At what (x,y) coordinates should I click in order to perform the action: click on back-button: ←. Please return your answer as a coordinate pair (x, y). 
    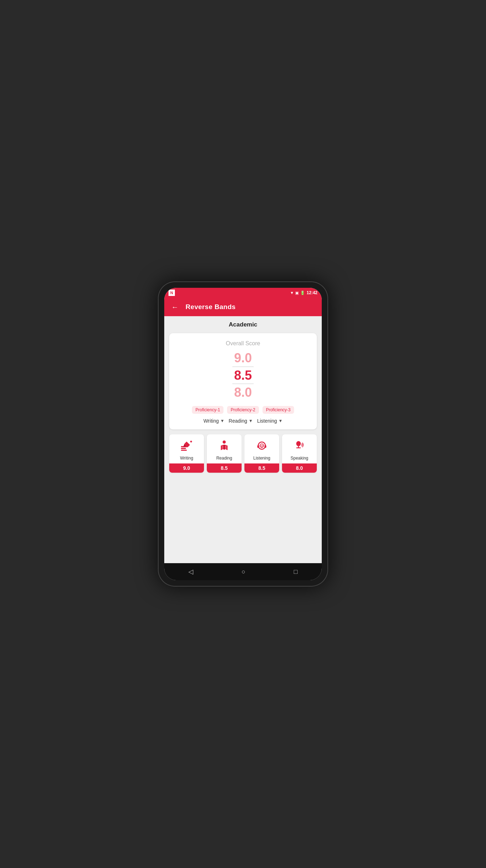
    Looking at the image, I should click on (175, 307).